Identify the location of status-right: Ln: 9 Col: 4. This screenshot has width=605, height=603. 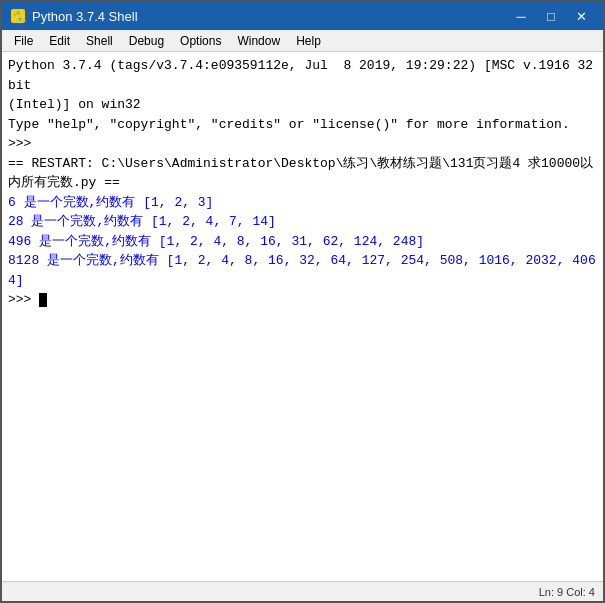
(567, 592).